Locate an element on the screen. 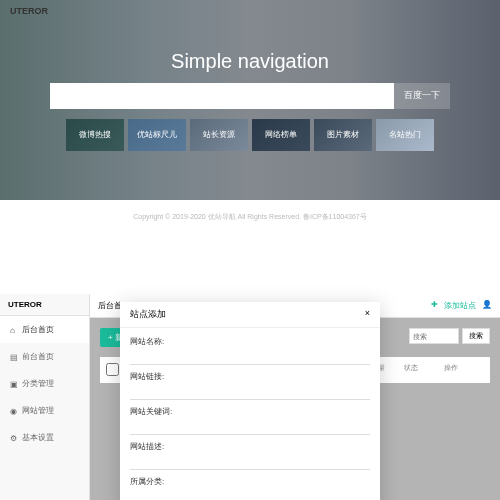 This screenshot has height=500, width=500. globe-icon: ◉ is located at coordinates (14, 411).